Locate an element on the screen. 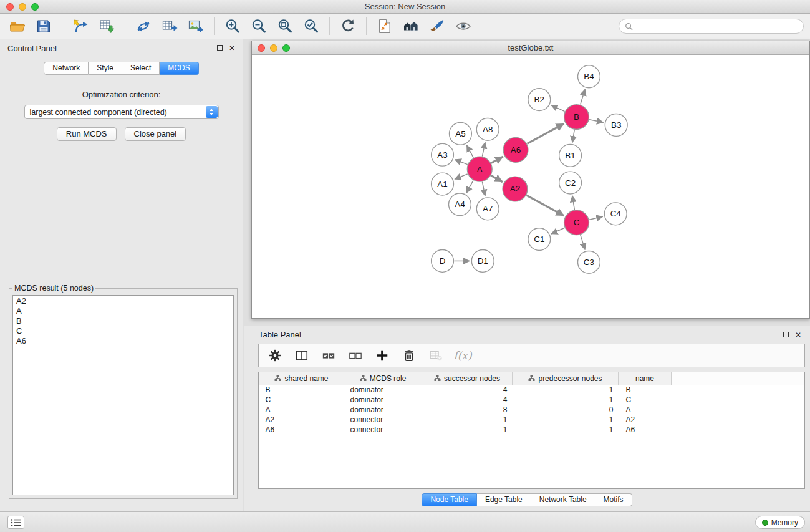 This screenshot has height=532, width=810. table-row: Adominator80A is located at coordinates (533, 410).